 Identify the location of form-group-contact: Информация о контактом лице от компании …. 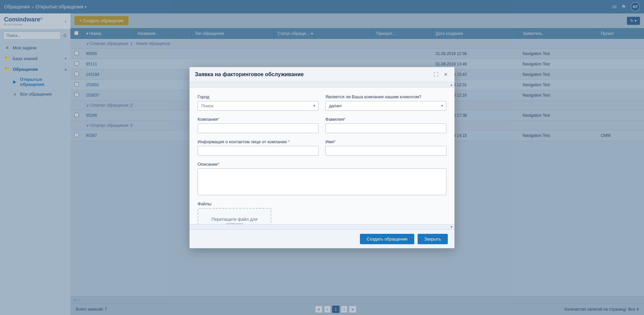
(258, 148).